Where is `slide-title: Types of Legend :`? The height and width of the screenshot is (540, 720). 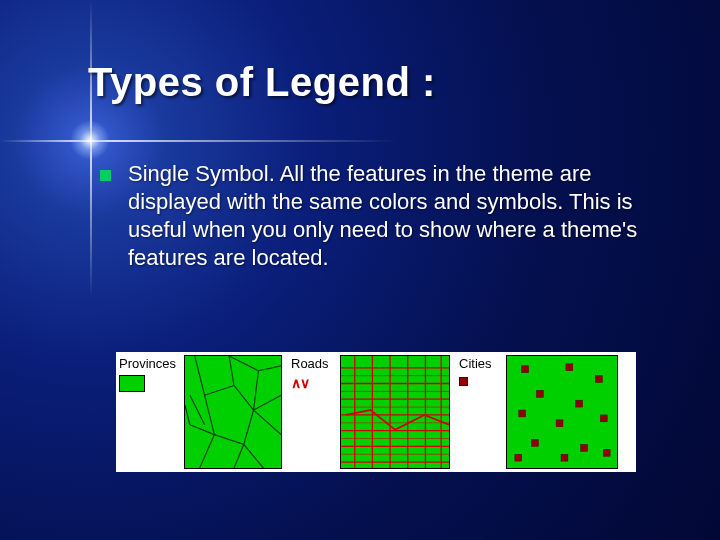
slide-title: Types of Legend : is located at coordinates (262, 82).